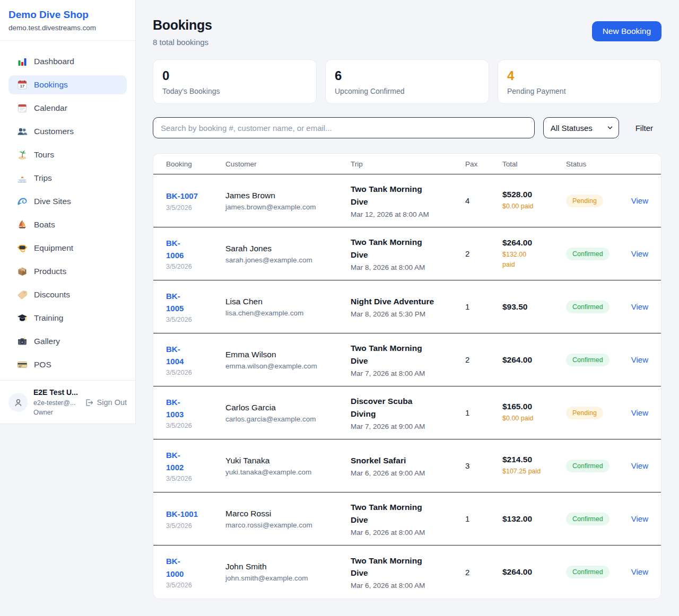  Describe the element at coordinates (534, 243) in the screenshot. I see `total-amount: $264.00` at that location.